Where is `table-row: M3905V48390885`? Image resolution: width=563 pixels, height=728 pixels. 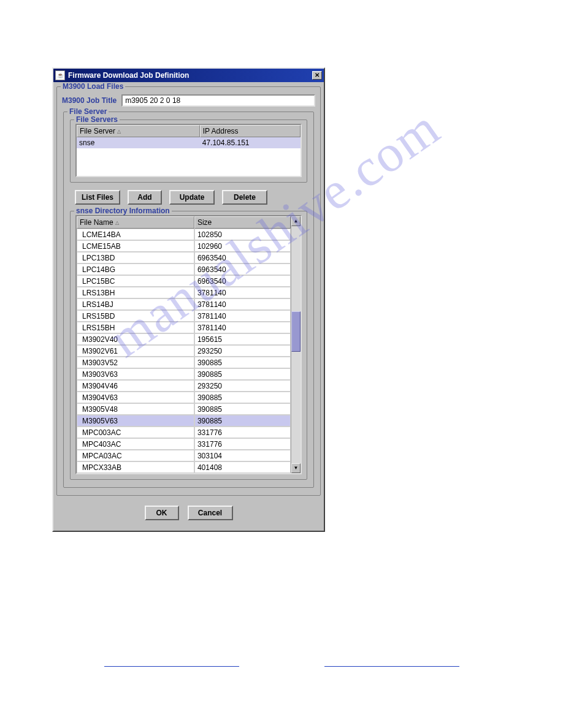
table-row: M3905V48390885 is located at coordinates (184, 409).